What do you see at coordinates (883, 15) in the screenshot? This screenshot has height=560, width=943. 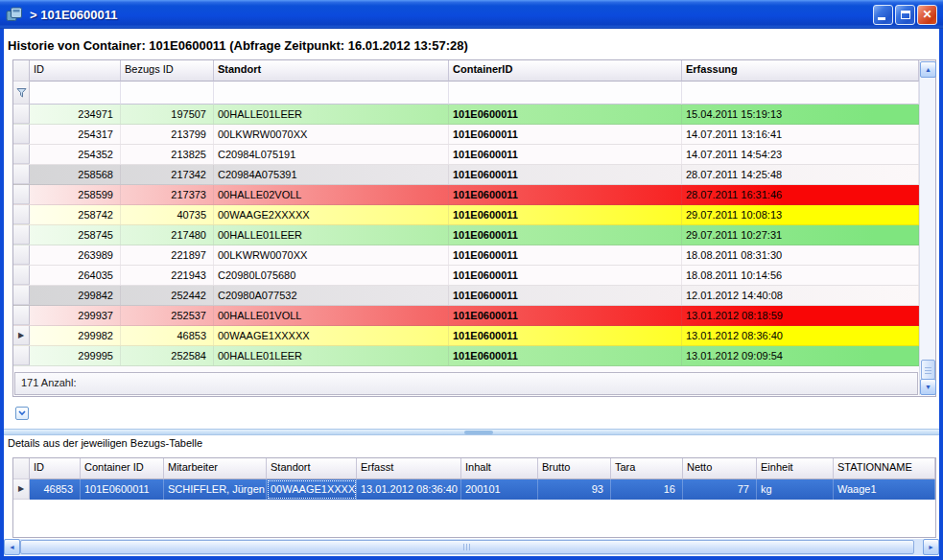 I see `minimize-button` at bounding box center [883, 15].